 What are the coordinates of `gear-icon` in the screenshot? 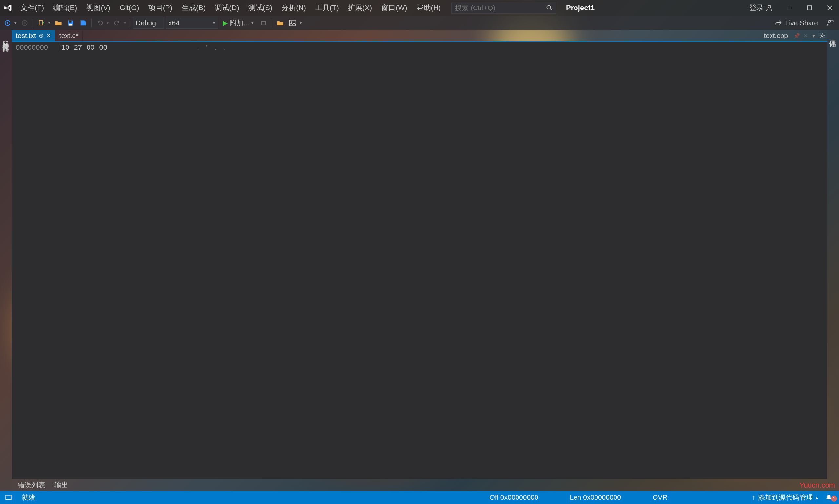 It's located at (822, 36).